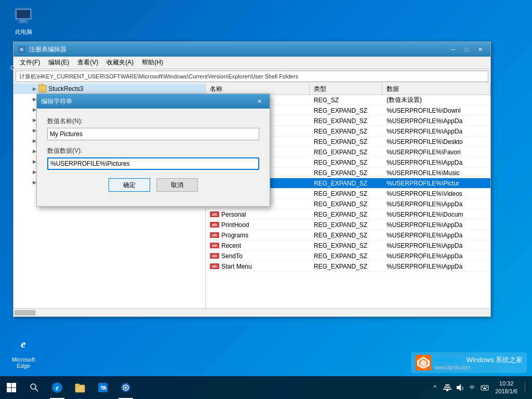 This screenshot has height=399, width=532. I want to click on desktop-icon-this-pc: 此电脑, so click(23, 21).